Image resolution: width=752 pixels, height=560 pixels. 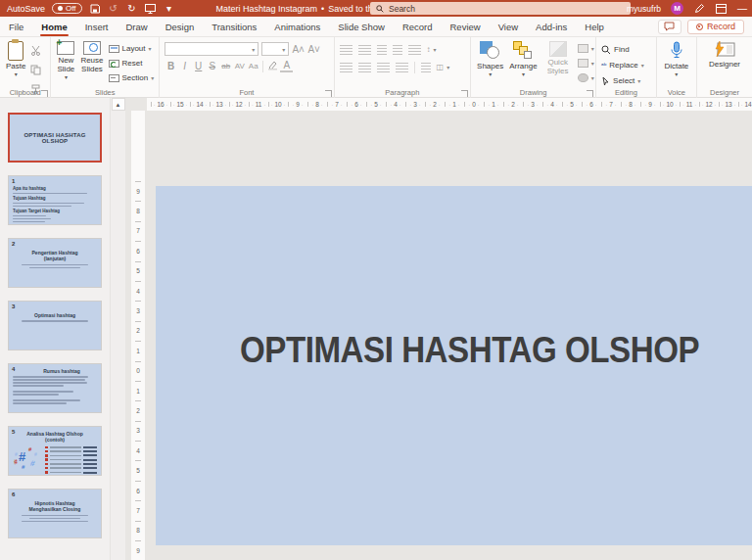 I want to click on tab-review: Review, so click(x=466, y=27).